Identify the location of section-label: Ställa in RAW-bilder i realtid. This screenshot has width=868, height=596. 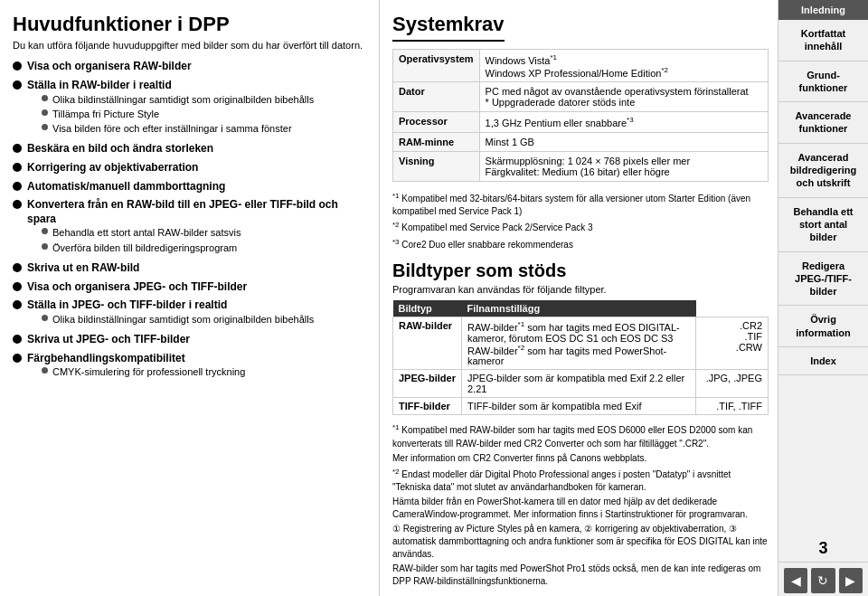
(99, 85).